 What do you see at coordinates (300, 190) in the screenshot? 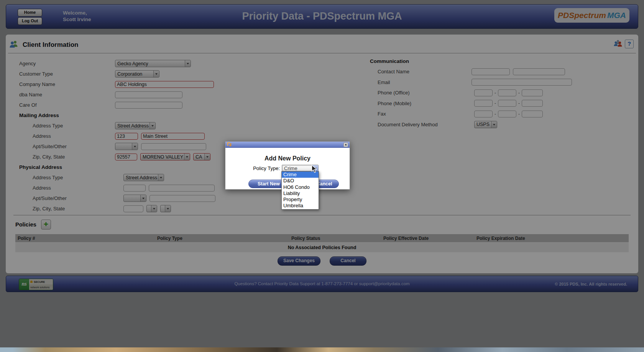
I see `policy-type-dropdown-list: Crime D&O HO6 Condo Liability Property U…` at bounding box center [300, 190].